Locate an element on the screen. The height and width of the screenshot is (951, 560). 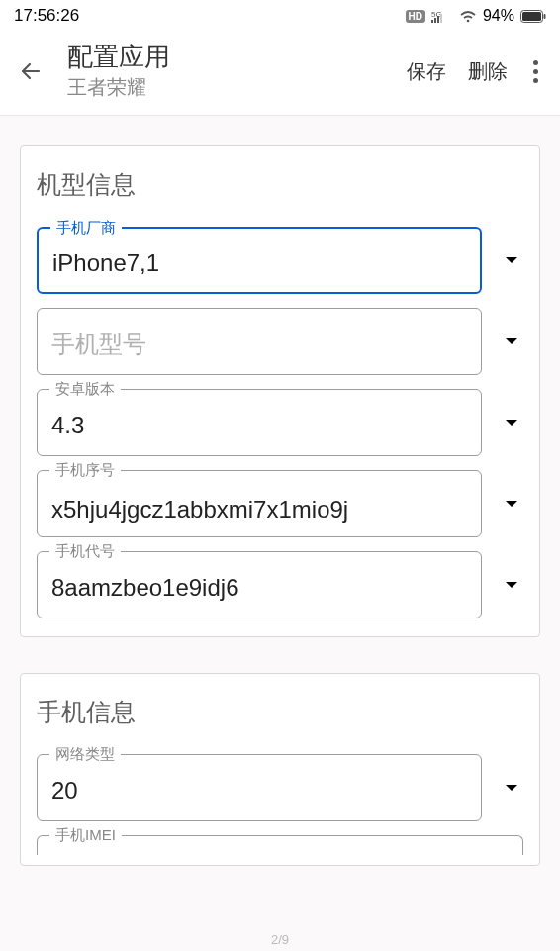
serial-label: 手机序号 is located at coordinates (85, 471).